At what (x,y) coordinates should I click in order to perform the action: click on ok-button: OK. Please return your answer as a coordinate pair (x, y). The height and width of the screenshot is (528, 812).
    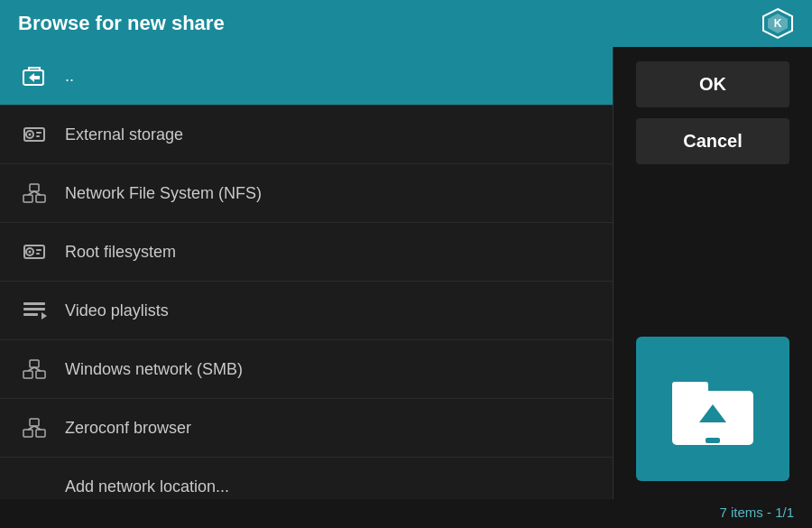
    Looking at the image, I should click on (713, 85).